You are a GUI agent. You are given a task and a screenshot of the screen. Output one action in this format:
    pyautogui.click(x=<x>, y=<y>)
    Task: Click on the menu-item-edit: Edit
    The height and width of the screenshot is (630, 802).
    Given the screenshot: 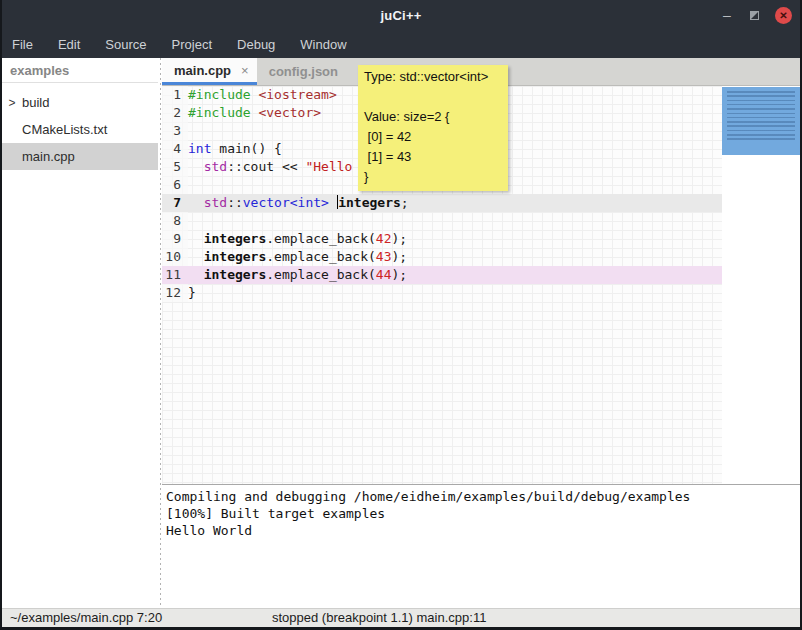 What is the action you would take?
    pyautogui.click(x=76, y=44)
    